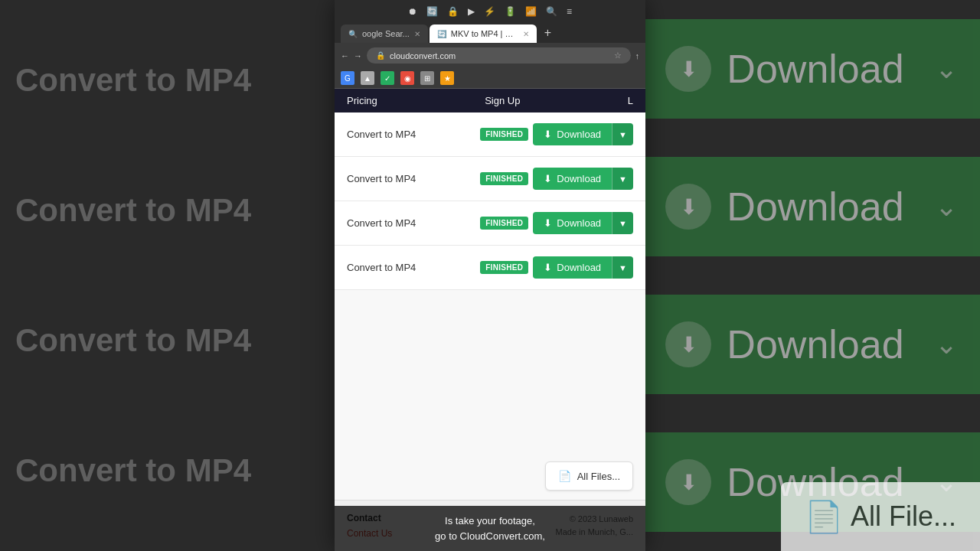 The height and width of the screenshot is (551, 980). I want to click on all-files-button: 📄 All Files..., so click(590, 476).